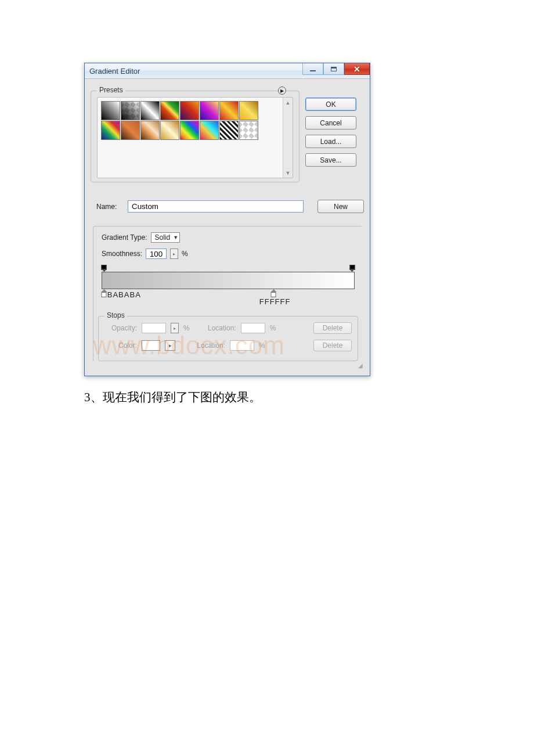 The image size is (534, 756). I want to click on smoothness-stepper: ▸, so click(174, 254).